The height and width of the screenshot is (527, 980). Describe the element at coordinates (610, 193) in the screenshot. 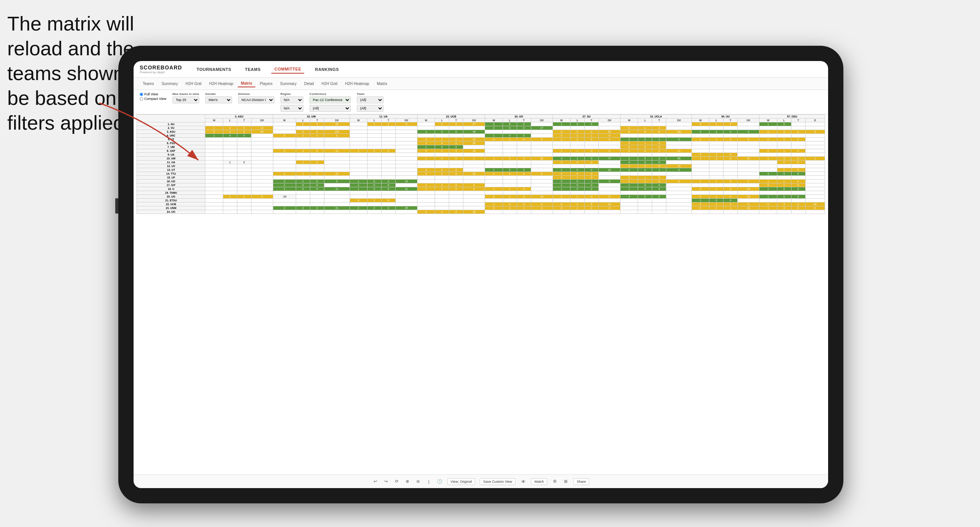

I see `cell-r18-c5-s3` at that location.